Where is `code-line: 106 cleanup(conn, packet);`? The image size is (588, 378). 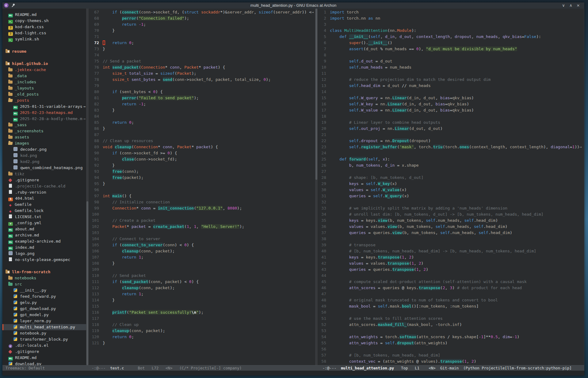 code-line: 106 cleanup(conn, packet); is located at coordinates (202, 251).